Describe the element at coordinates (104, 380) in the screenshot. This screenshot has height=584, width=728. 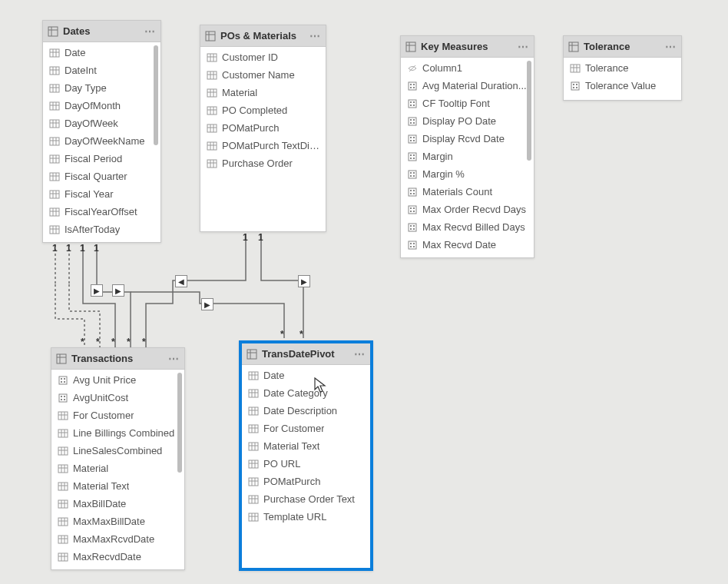
I see `field-label: Avg Unit Price` at that location.